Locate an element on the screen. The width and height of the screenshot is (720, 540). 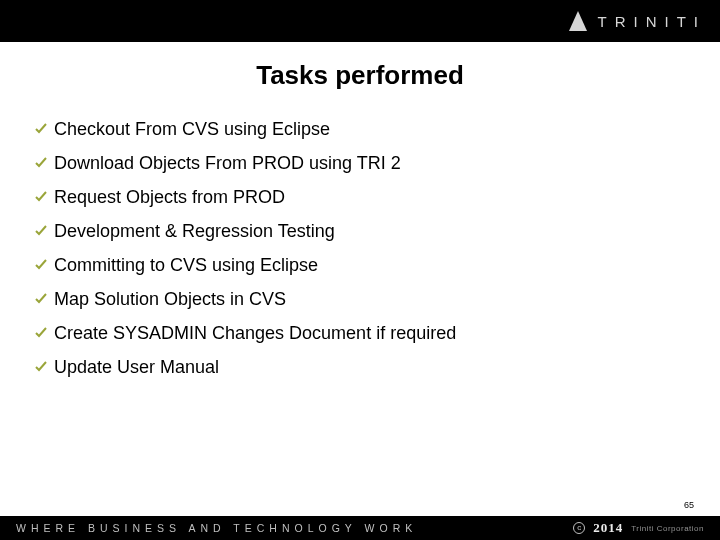
copyright-icon: c is located at coordinates (579, 528).